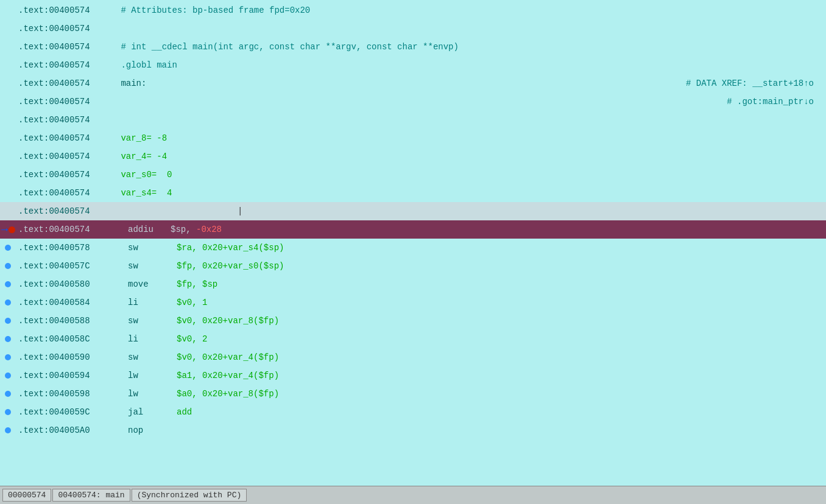  I want to click on code-line: .text:00400574 var_8= -8, so click(413, 138).